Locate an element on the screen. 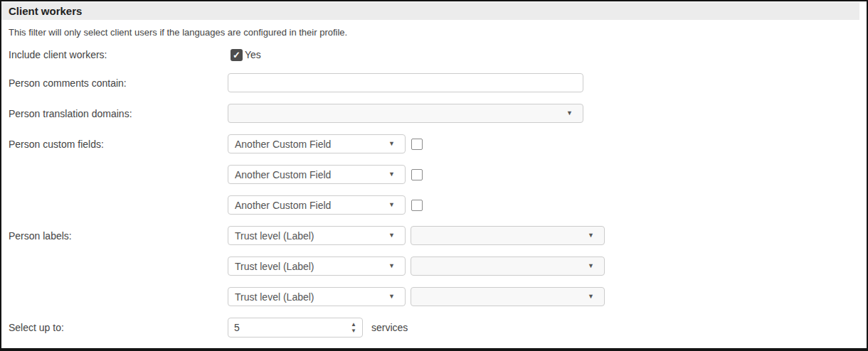 The image size is (868, 351). spinner-up-icon: ▲ is located at coordinates (354, 324).